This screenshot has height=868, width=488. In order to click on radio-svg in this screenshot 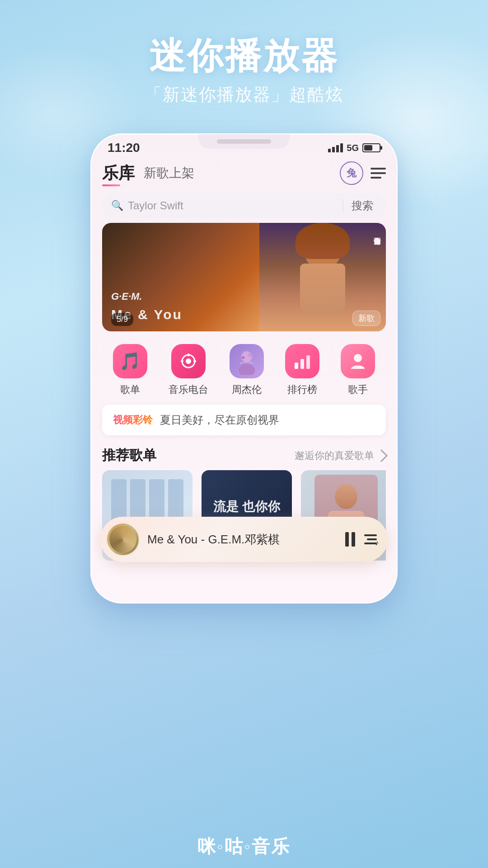, I will do `click(188, 361)`.